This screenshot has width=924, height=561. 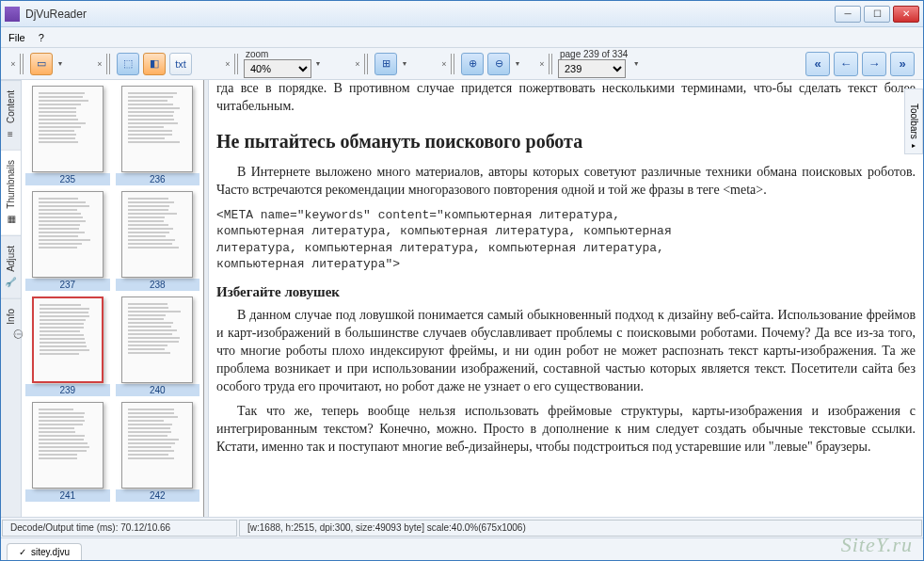 What do you see at coordinates (12, 14) in the screenshot?
I see `app-icon` at bounding box center [12, 14].